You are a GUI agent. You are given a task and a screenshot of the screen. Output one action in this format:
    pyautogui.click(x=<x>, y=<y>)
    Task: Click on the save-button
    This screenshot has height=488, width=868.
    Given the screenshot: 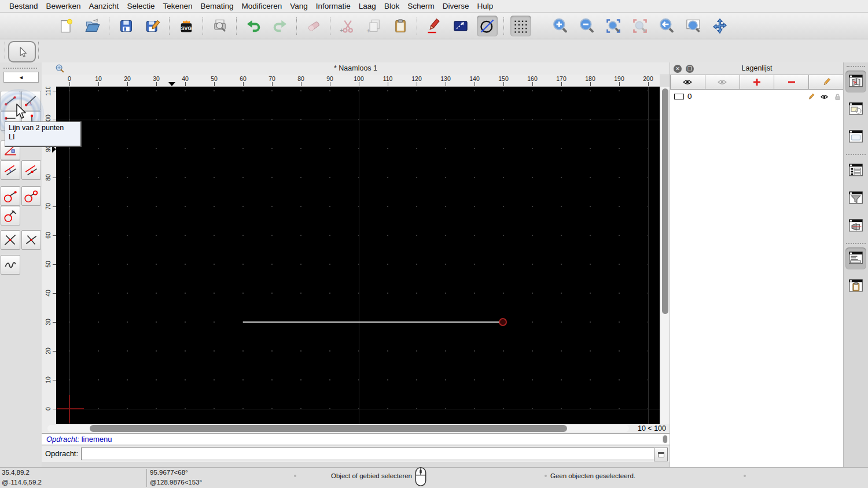 What is the action you would take?
    pyautogui.click(x=126, y=26)
    